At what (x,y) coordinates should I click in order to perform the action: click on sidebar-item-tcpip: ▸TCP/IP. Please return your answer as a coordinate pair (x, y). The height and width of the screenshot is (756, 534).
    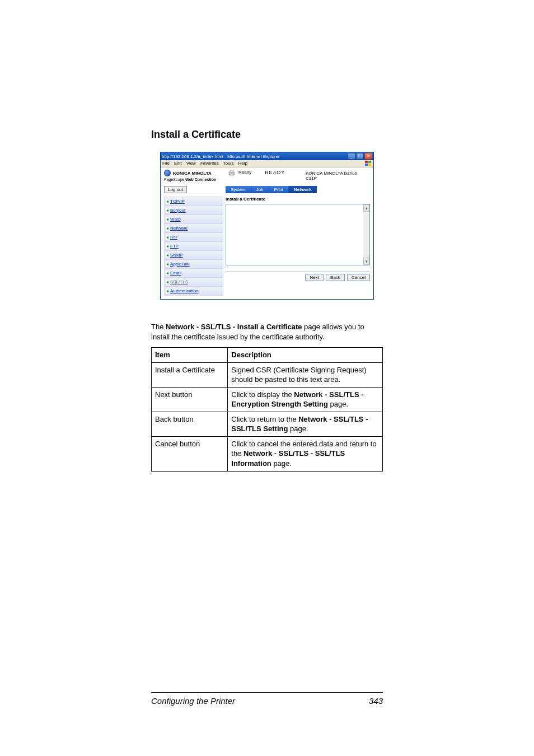
    Looking at the image, I should click on (194, 202).